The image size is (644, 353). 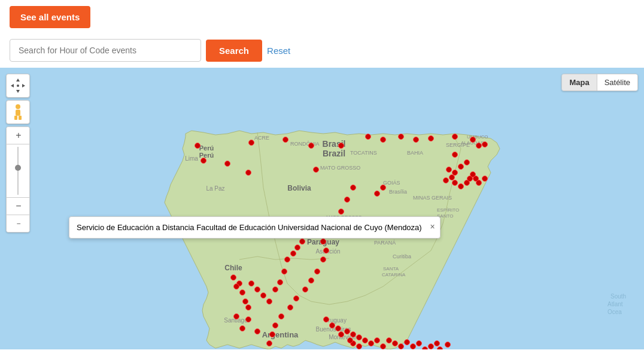 I want to click on zoom-out-button: −, so click(x=18, y=206).